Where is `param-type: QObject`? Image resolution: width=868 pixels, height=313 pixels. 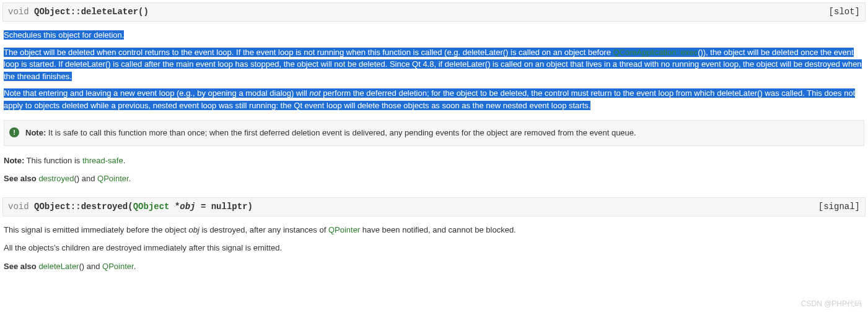
param-type: QObject is located at coordinates (151, 207).